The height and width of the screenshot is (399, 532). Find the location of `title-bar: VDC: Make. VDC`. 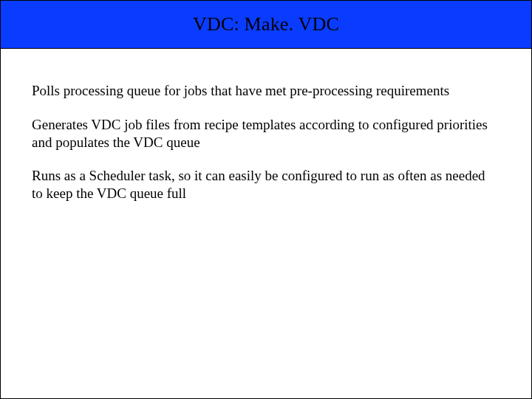

title-bar: VDC: Make. VDC is located at coordinates (266, 25).